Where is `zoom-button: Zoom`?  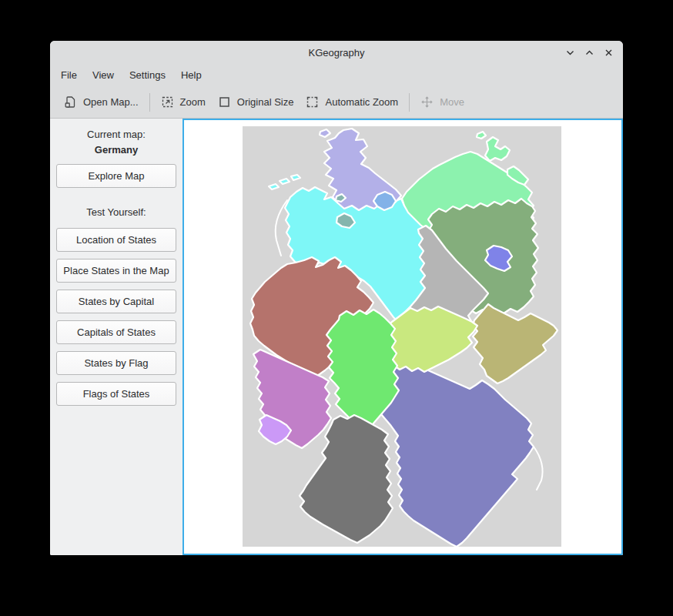 zoom-button: Zoom is located at coordinates (183, 102).